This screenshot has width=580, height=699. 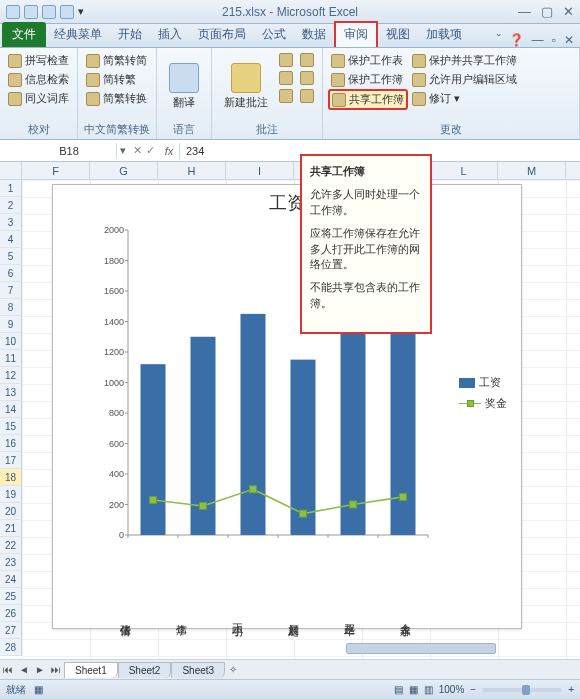 I want to click on row-header: 6, so click(x=11, y=274).